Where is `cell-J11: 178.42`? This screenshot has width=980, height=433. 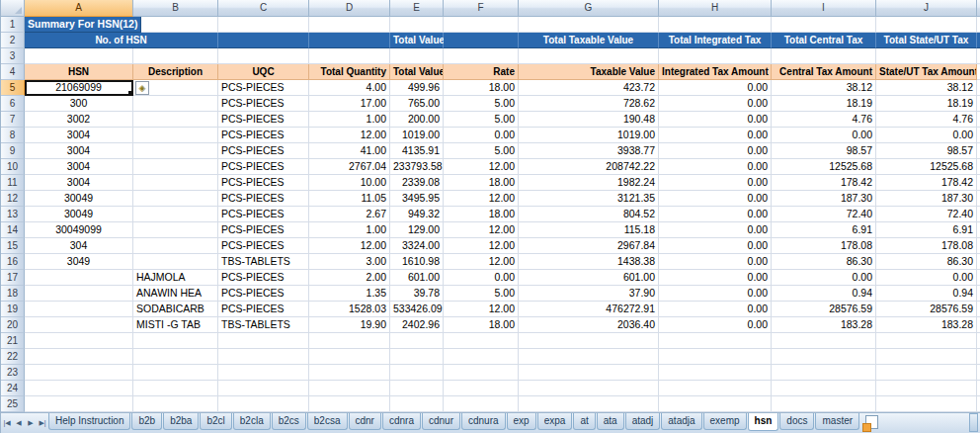
cell-J11: 178.42 is located at coordinates (927, 183).